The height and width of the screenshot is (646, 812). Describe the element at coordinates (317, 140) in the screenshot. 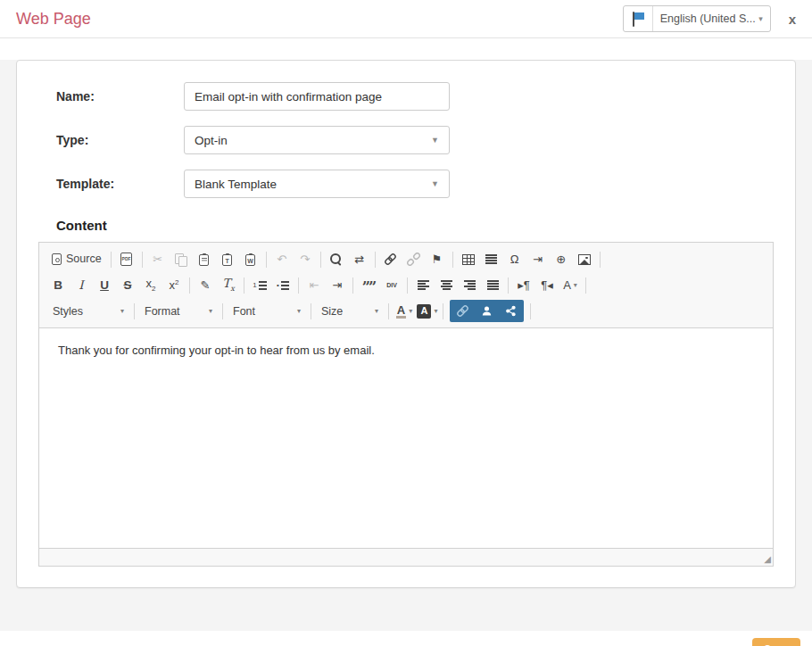

I see `type-dropdown: Opt-in ▼` at that location.